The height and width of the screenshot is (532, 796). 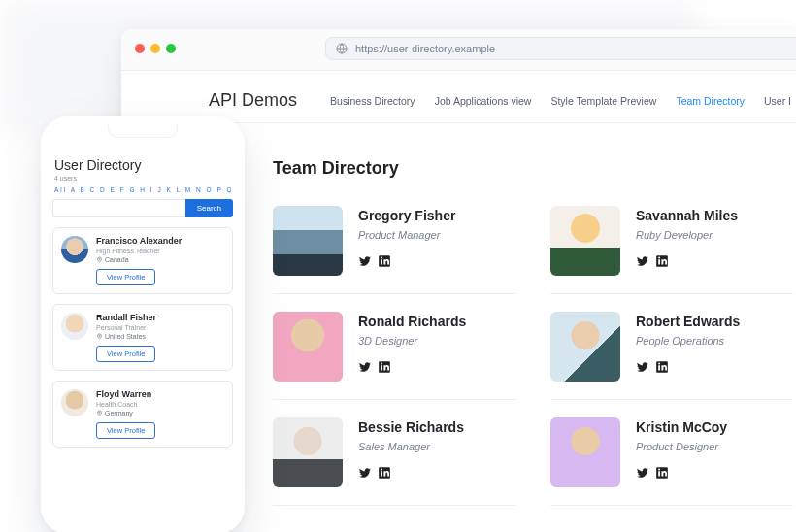 What do you see at coordinates (143, 179) in the screenshot?
I see `phone-subtitle: 4 users` at bounding box center [143, 179].